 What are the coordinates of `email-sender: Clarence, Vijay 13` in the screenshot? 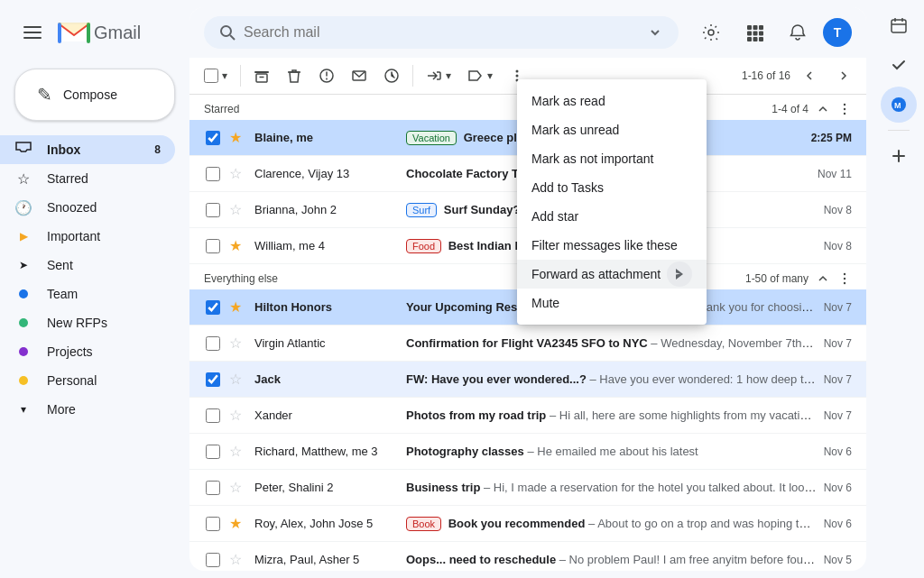 It's located at (327, 173).